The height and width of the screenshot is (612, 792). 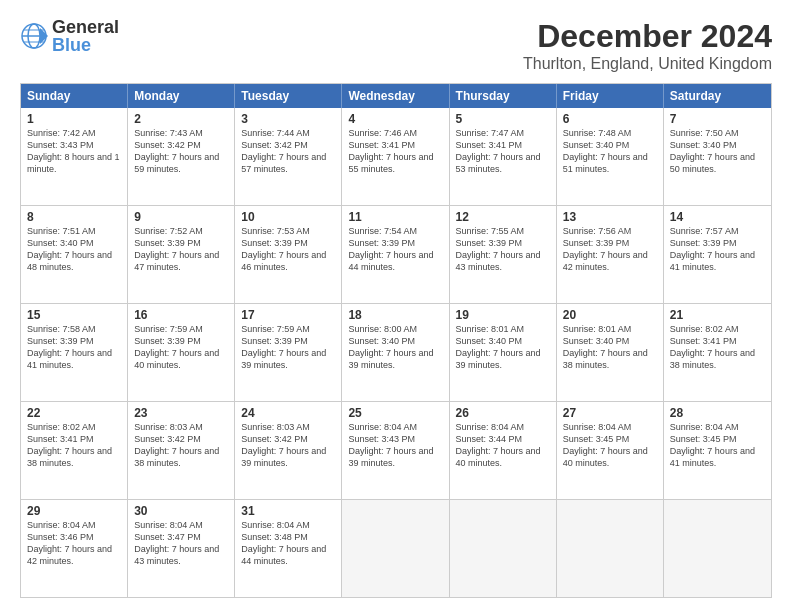 I want to click on day-cell-11: 11 Sunrise: 7:54 AMSunset: 3:39 PMDaylig…, so click(x=396, y=254).